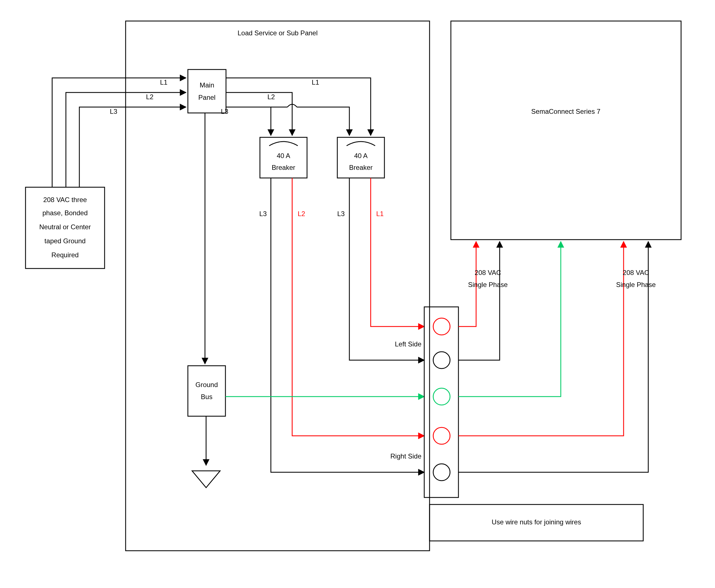  I want to click on line-brk1-l3, so click(348, 325).